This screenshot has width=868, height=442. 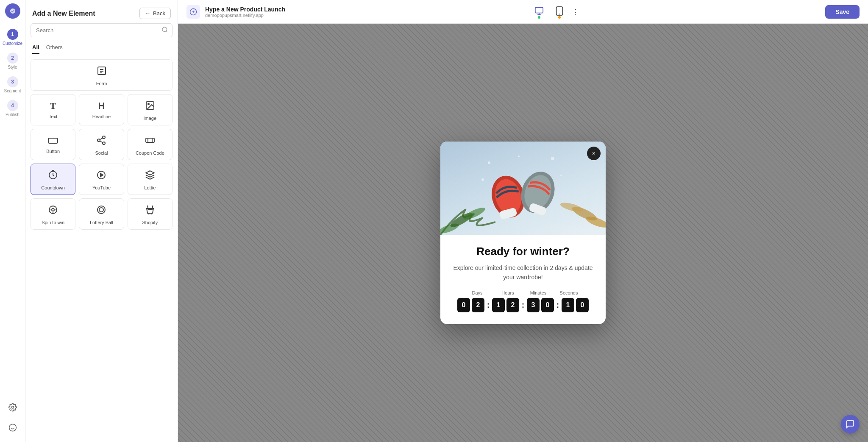 I want to click on step-label-3: Segment, so click(x=12, y=91).